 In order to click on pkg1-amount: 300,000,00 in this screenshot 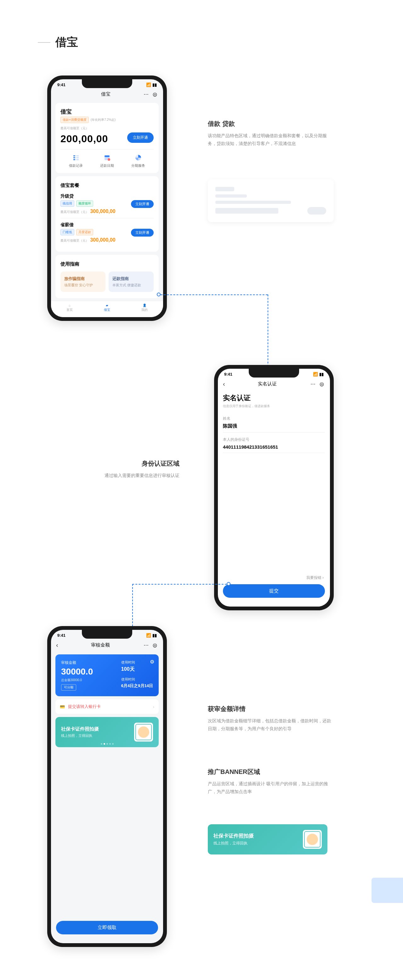, I will do `click(103, 211)`.